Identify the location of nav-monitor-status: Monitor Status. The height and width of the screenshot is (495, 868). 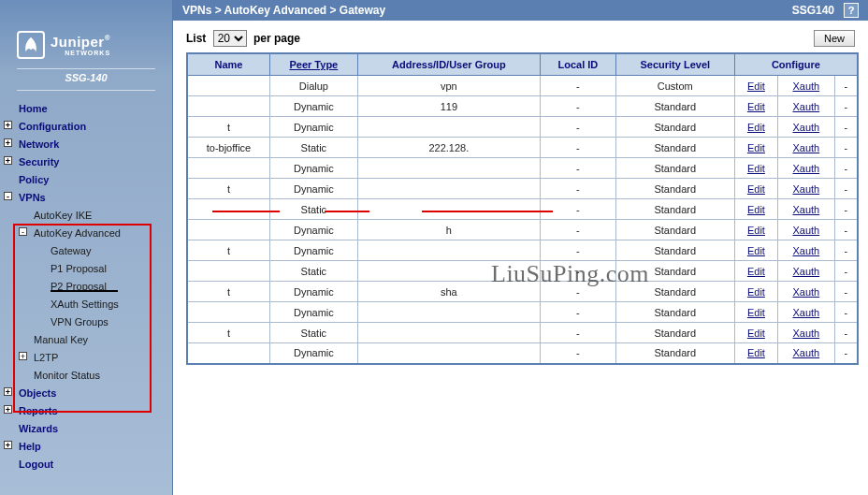
(86, 376).